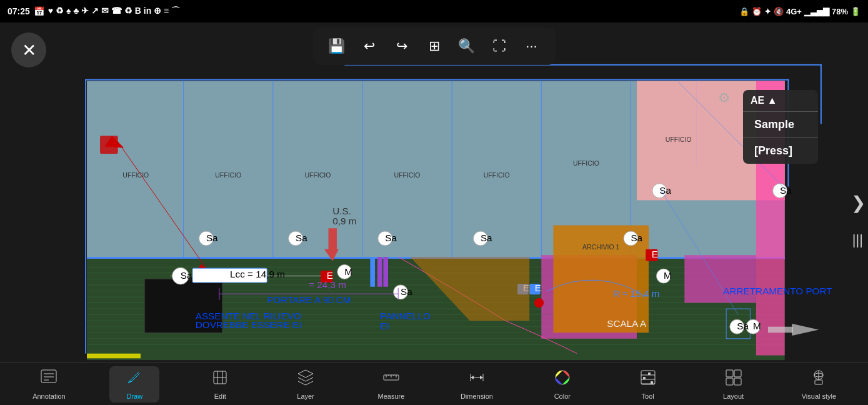 This screenshot has height=405, width=868. I want to click on redo-button: ↪, so click(402, 46).